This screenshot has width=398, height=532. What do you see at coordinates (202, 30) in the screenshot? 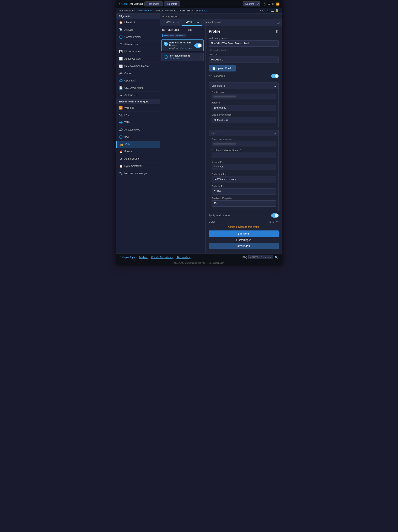
I see `add-server-button: +` at bounding box center [202, 30].